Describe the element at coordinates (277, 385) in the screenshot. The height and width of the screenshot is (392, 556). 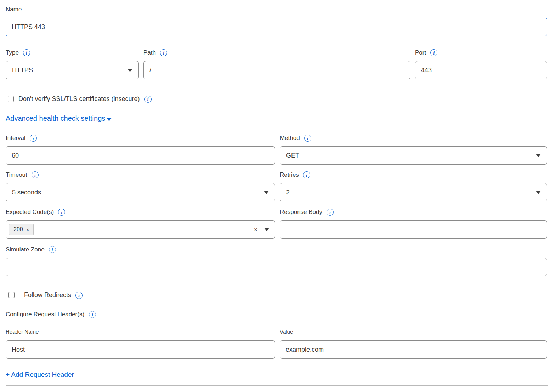
I see `section-divider` at that location.